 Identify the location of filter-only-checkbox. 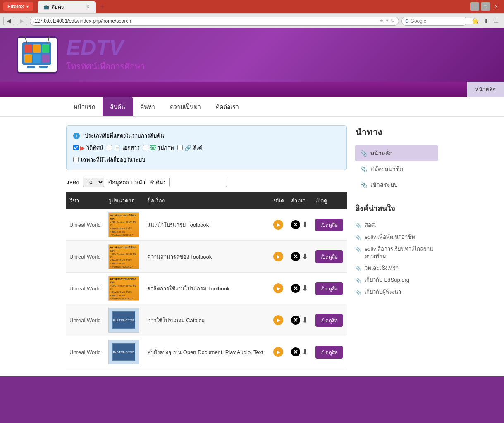
(76, 159).